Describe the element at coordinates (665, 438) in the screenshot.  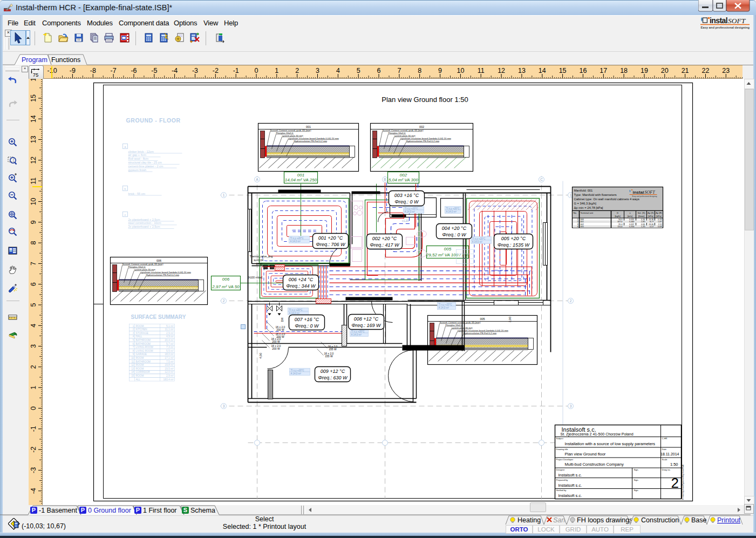
I see `svg-text: C-HR` at that location.